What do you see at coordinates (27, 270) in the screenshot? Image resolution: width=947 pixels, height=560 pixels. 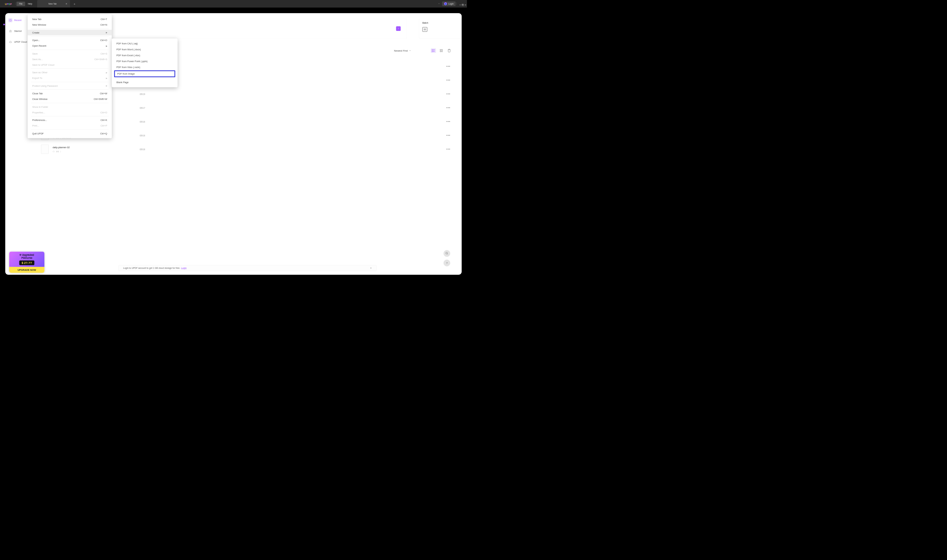 I see `upgrade-button: UPGRADE NOW` at bounding box center [27, 270].